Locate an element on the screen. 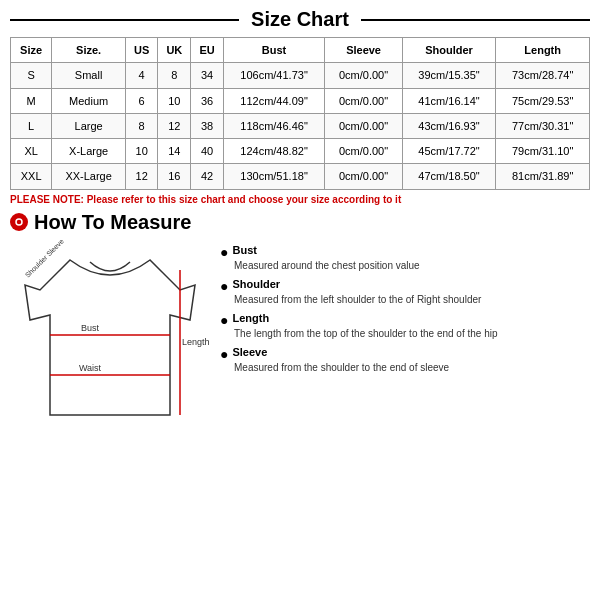 This screenshot has width=600, height=600. table-header-cell: Shoulder is located at coordinates (449, 50).